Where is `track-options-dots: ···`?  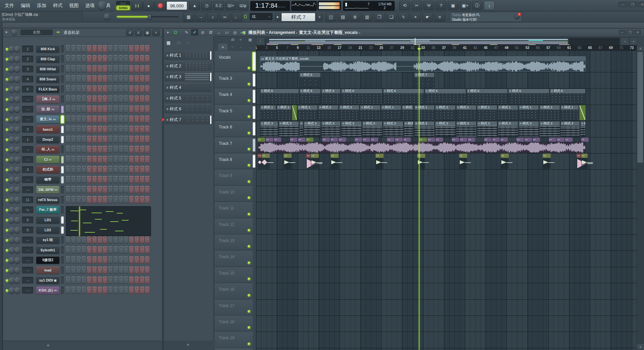 track-options-dots: ··· is located at coordinates (221, 90).